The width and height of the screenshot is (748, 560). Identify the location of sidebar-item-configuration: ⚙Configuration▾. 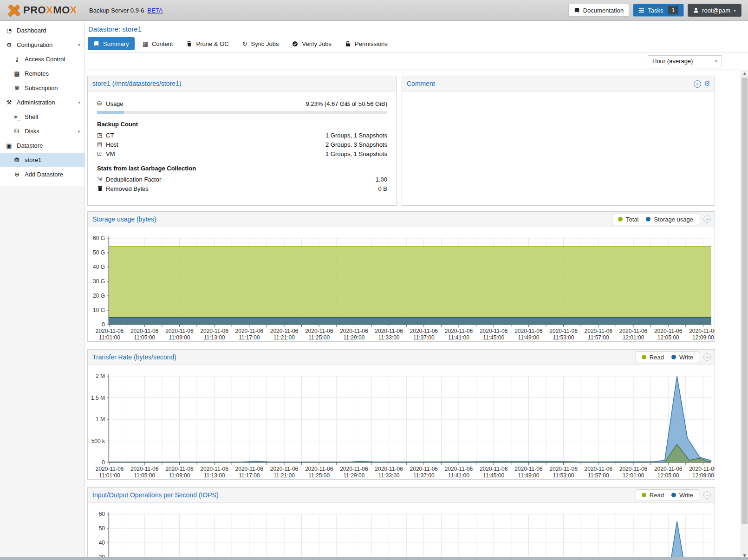
(42, 45).